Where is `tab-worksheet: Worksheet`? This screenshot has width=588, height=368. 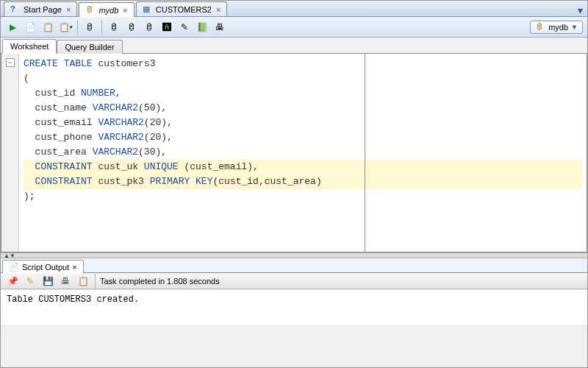
tab-worksheet: Worksheet is located at coordinates (29, 46).